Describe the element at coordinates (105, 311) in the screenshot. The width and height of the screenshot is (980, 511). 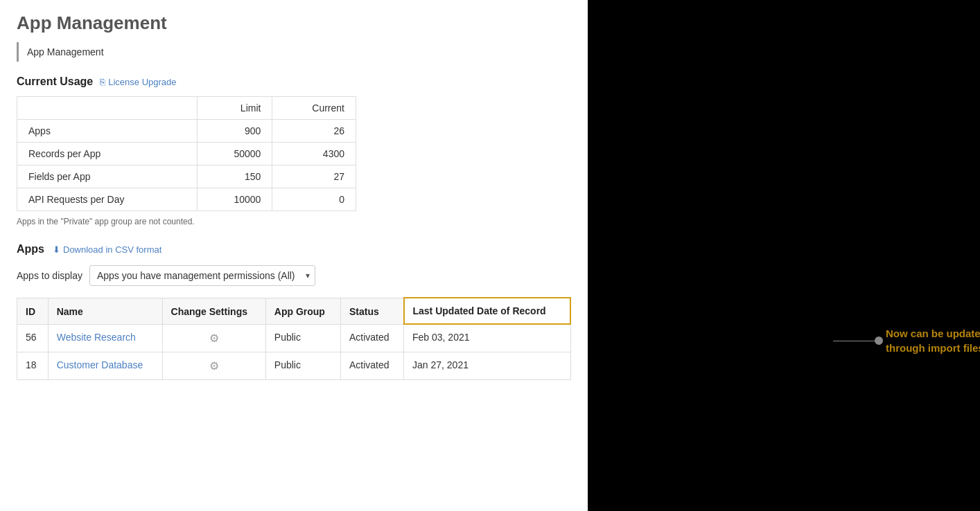
I see `col-name: Name` at that location.